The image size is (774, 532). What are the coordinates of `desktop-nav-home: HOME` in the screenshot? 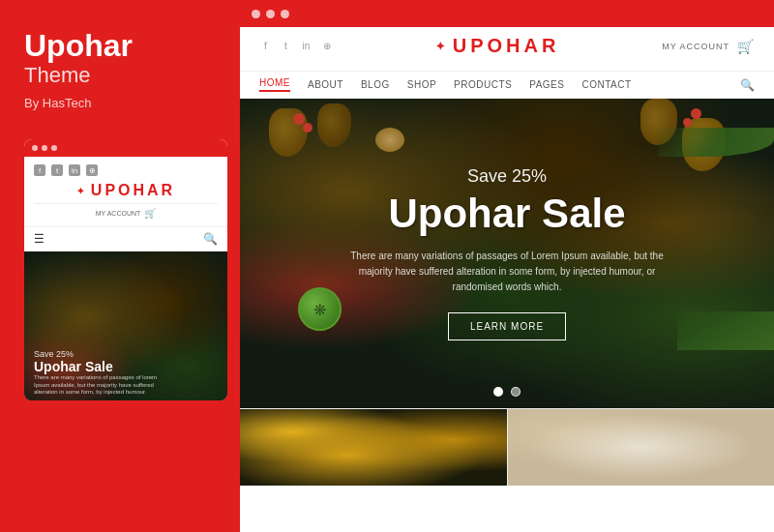 It's located at (275, 85).